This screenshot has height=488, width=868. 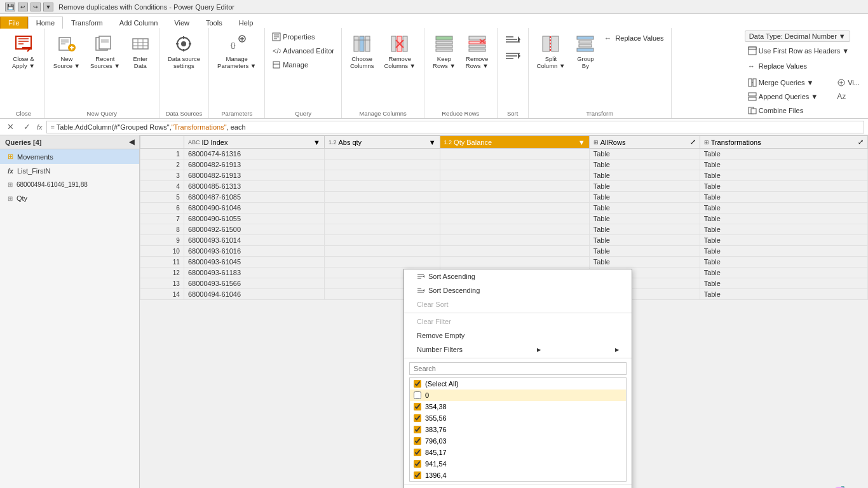 I want to click on filter-search-input, so click(x=518, y=369).